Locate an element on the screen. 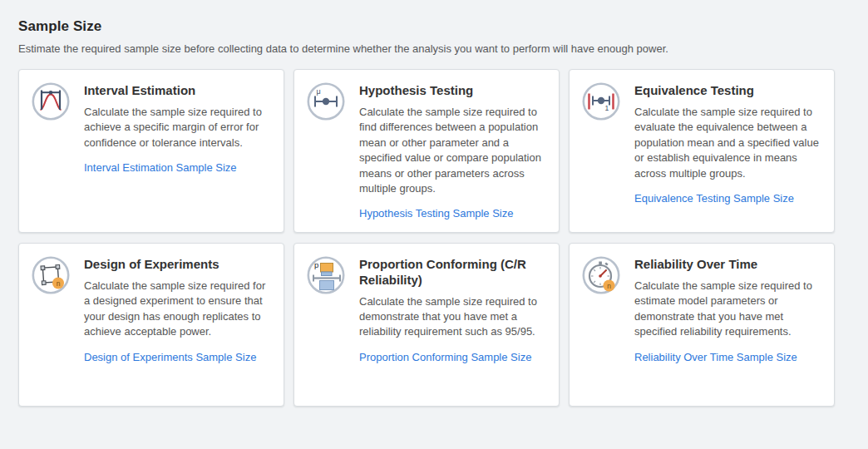  card-title: Design of Experiments is located at coordinates (178, 264).